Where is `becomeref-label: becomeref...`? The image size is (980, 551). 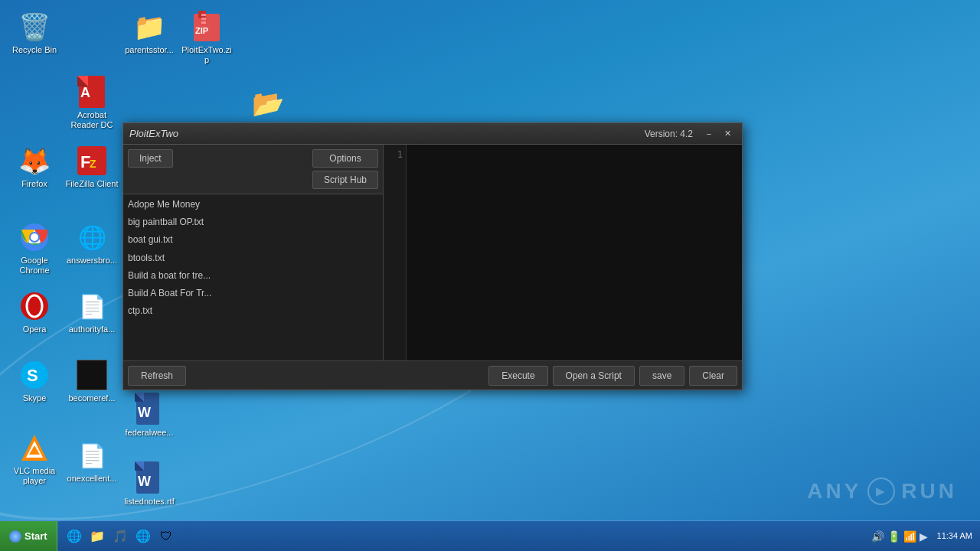 becomeref-label: becomeref... is located at coordinates (92, 398).